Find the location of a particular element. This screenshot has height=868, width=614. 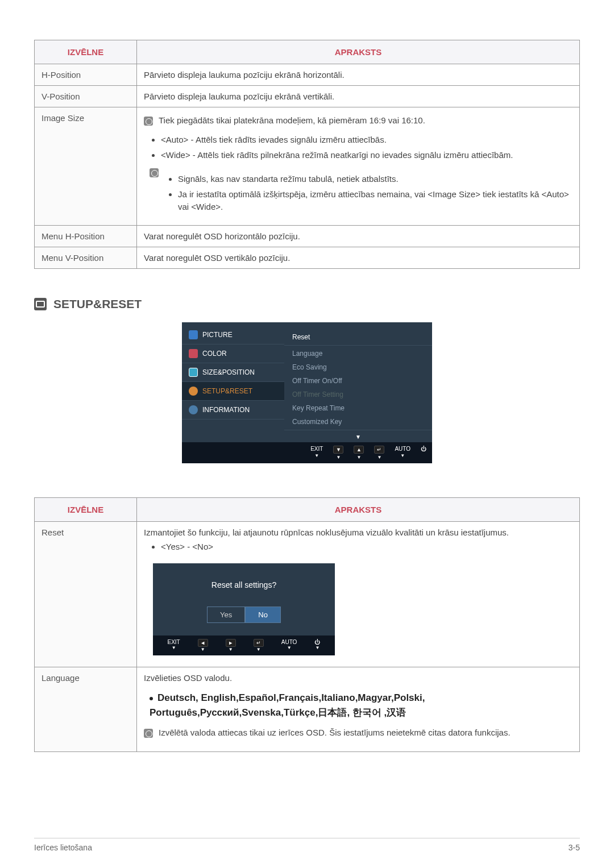

language-desc: Izvēlieties OSD valodu. is located at coordinates (358, 678).